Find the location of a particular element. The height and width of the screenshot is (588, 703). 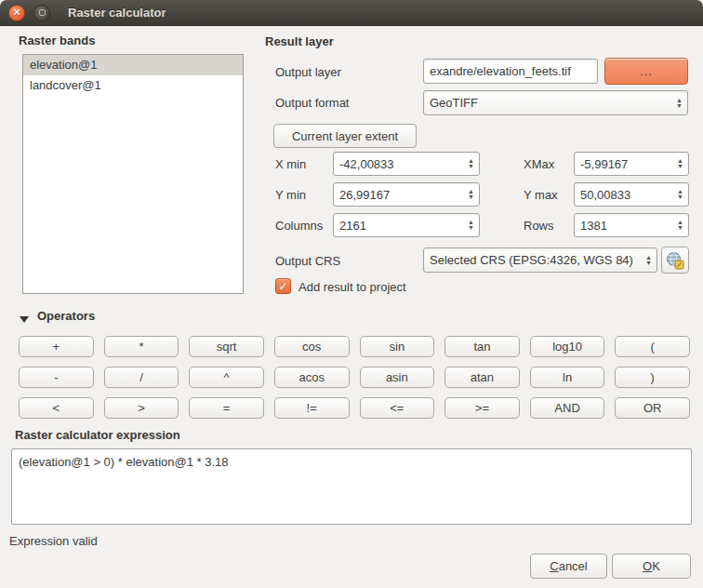

op-acos-button: acos is located at coordinates (312, 378).